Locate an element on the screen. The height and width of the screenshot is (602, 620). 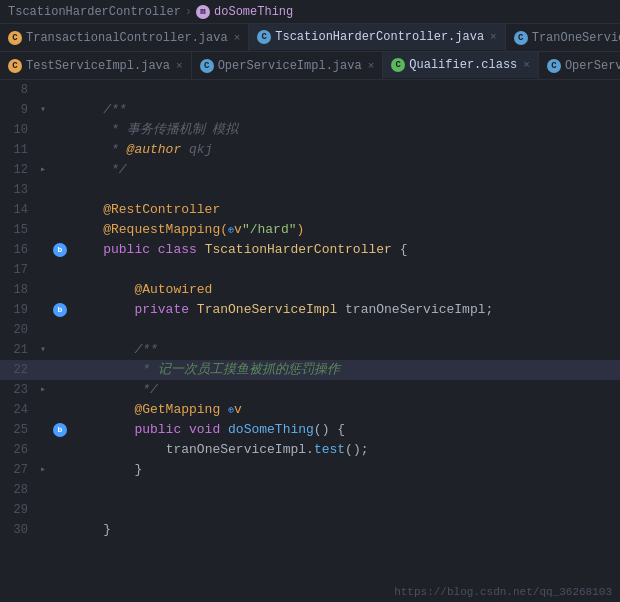
tab-operservice: C OperServiceImpl.java × is located at coordinates (288, 66).